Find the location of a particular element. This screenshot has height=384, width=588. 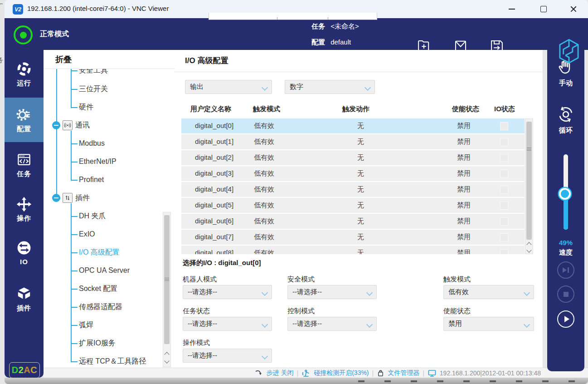

safety-mode-label: 安全模式 is located at coordinates (301, 280).